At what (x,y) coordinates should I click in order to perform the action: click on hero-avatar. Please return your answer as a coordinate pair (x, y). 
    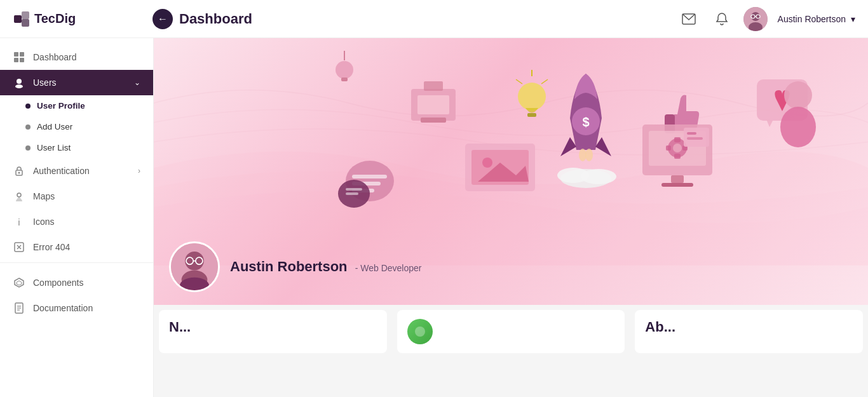
    Looking at the image, I should click on (194, 267).